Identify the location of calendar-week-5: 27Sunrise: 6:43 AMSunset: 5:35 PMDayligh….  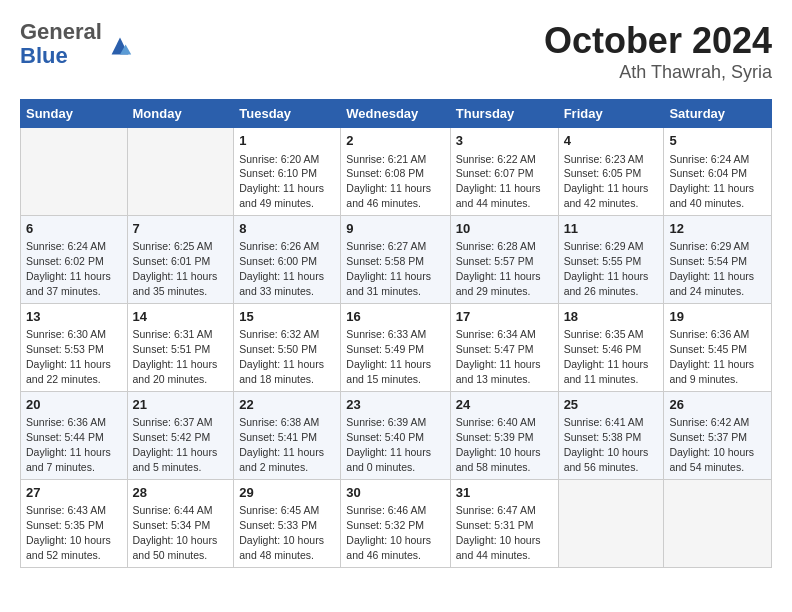
(396, 523).